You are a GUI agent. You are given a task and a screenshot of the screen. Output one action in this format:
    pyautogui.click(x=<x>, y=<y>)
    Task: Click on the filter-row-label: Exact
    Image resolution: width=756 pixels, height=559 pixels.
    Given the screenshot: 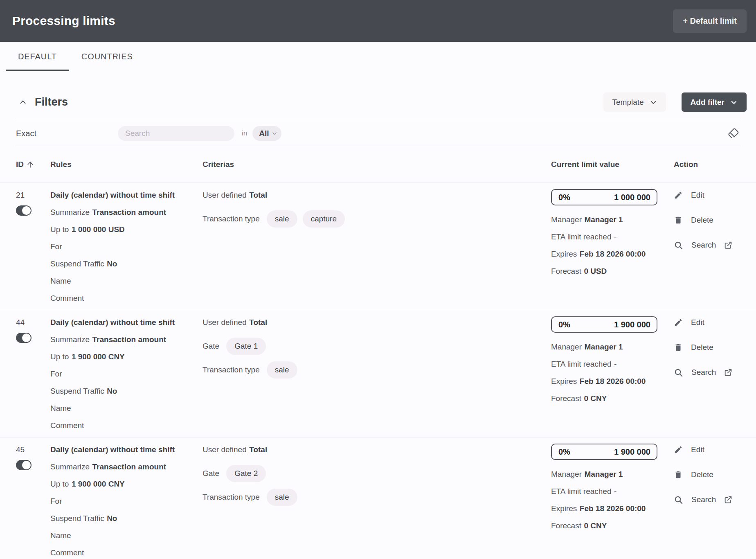 What is the action you would take?
    pyautogui.click(x=67, y=133)
    